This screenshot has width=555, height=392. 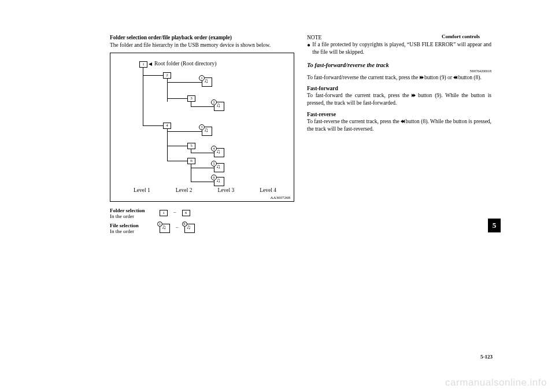 What do you see at coordinates (184, 190) in the screenshot?
I see `level-label: Level 2` at bounding box center [184, 190].